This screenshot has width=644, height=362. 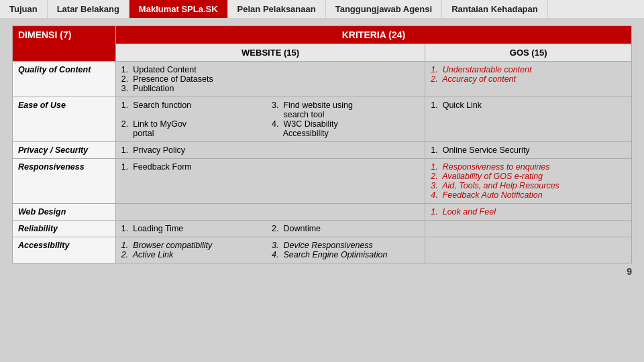 What do you see at coordinates (270, 119) in the screenshot?
I see `website-ease: 1. Search function 2. Link to MyGov port…` at bounding box center [270, 119].